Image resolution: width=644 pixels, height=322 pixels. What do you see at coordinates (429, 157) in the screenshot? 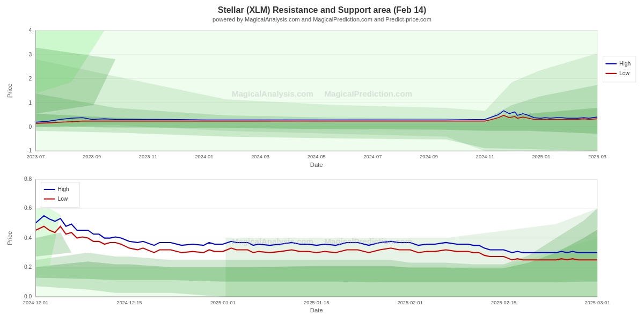
I see `svg-text: 2024-09` at bounding box center [429, 157].